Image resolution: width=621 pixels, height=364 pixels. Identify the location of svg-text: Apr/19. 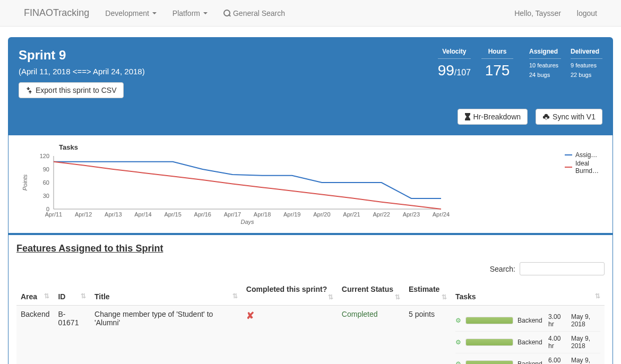
(292, 214).